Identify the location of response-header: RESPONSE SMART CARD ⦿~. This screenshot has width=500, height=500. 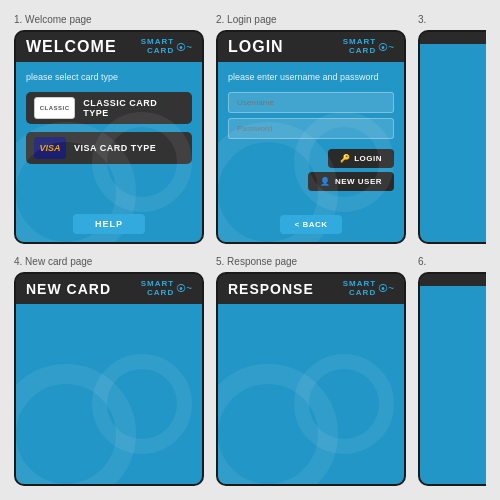
(311, 289).